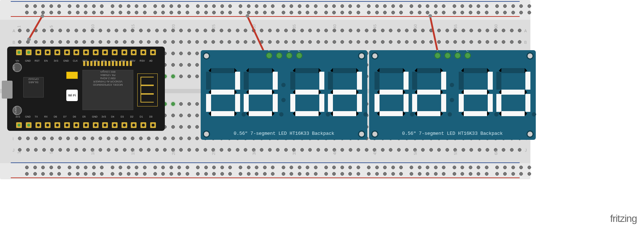 Image resolution: width=644 pixels, height=228 pixels. I want to click on pin-rx: RX, so click(48, 125).